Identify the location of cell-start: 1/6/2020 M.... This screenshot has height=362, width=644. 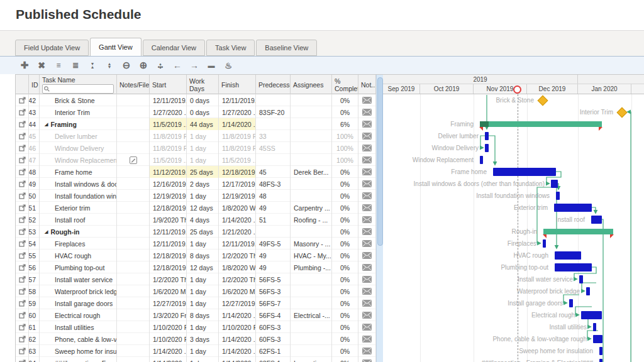
(169, 292).